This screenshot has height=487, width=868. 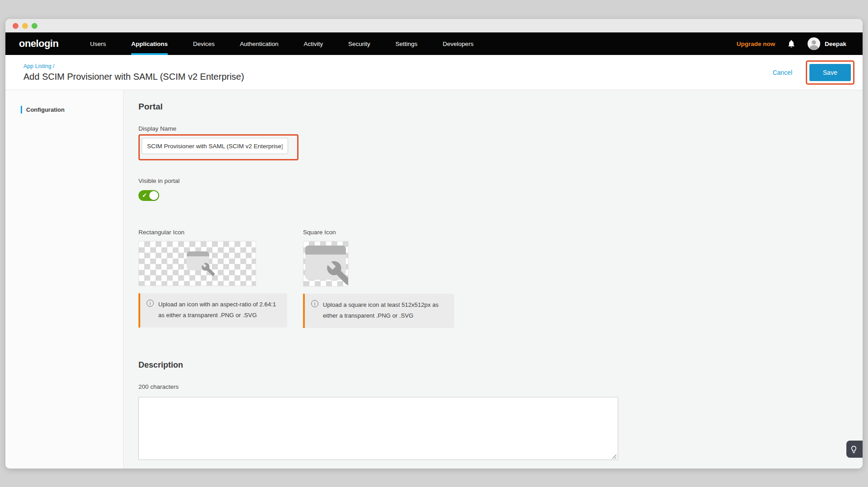 I want to click on nav-item-activity: Activity, so click(x=314, y=44).